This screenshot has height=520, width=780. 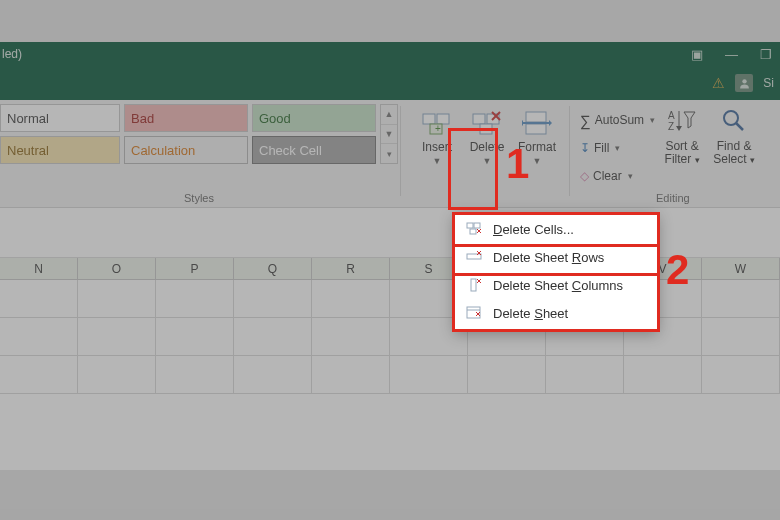 I want to click on menu-delete-sheet-rows: Delete Sheet Rows, so click(x=556, y=257).